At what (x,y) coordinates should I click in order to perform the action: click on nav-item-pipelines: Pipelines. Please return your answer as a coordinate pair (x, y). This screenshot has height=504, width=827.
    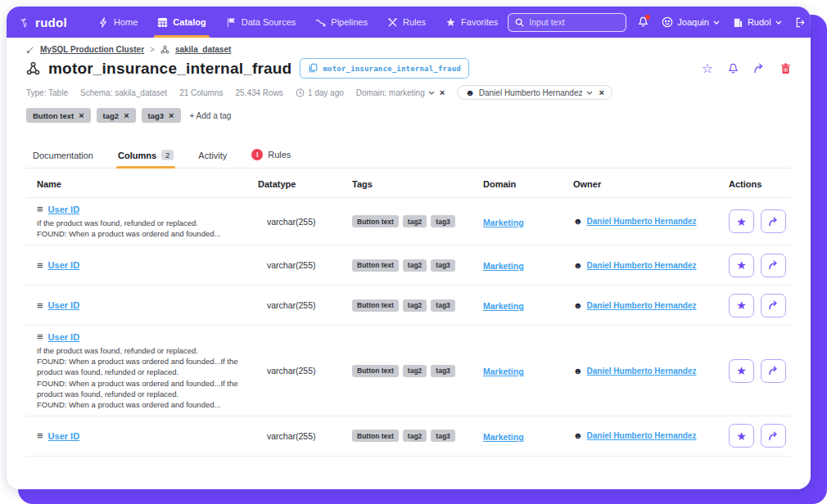
    Looking at the image, I should click on (341, 22).